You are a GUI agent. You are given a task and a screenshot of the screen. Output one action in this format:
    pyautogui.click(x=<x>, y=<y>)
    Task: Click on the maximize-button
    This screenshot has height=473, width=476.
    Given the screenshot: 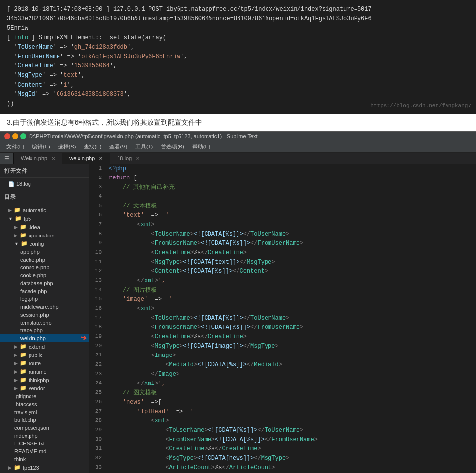 What is the action you would take?
    pyautogui.click(x=23, y=136)
    